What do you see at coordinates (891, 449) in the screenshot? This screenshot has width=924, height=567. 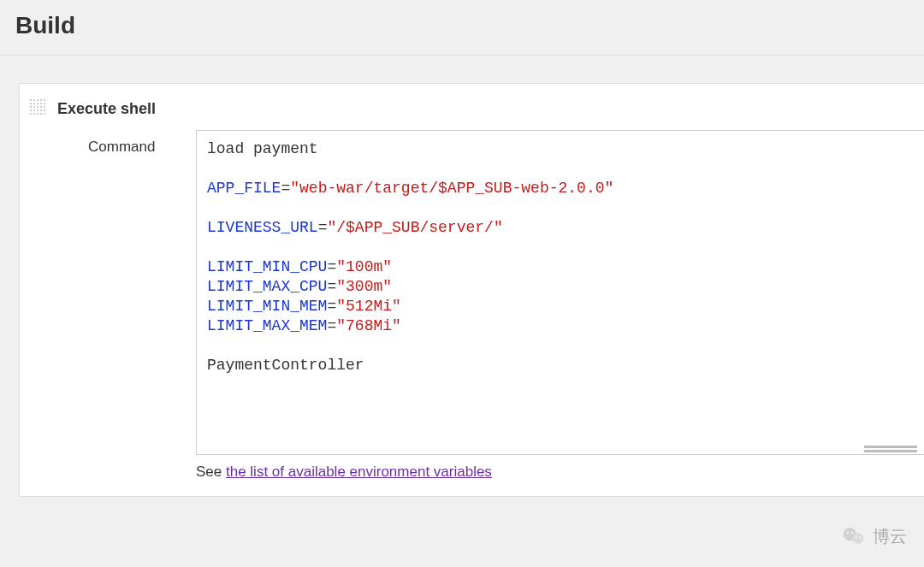 I see `resize-grip-icon` at bounding box center [891, 449].